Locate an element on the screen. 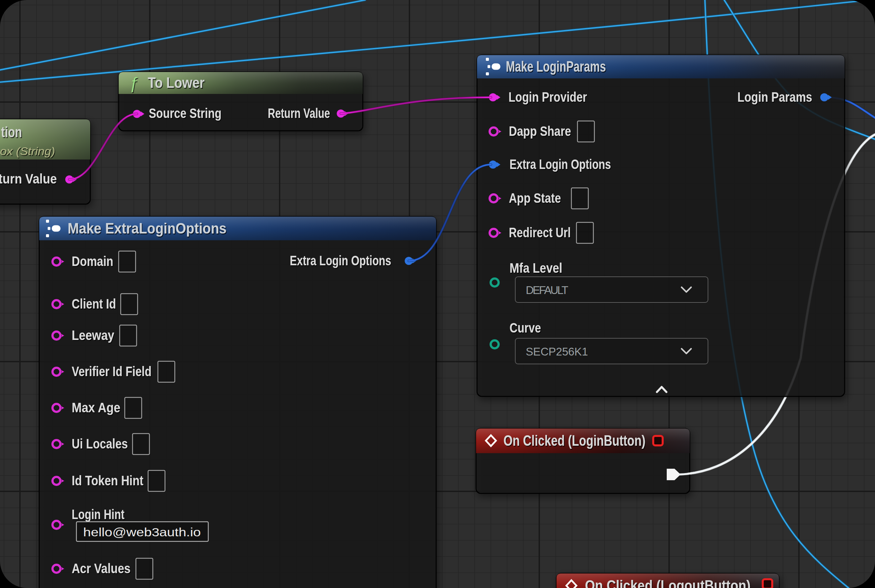 This screenshot has width=875, height=588. svg-text: Login Provider is located at coordinates (548, 97).